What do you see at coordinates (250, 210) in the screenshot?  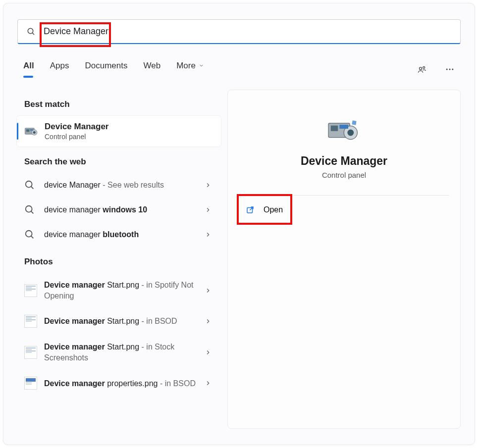 I see `open-external-icon` at bounding box center [250, 210].